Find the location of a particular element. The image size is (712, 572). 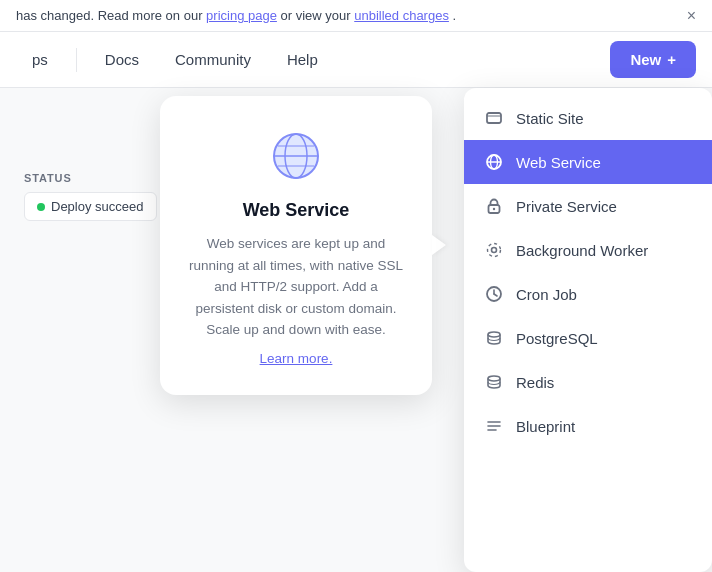

banner-period: . is located at coordinates (455, 16).